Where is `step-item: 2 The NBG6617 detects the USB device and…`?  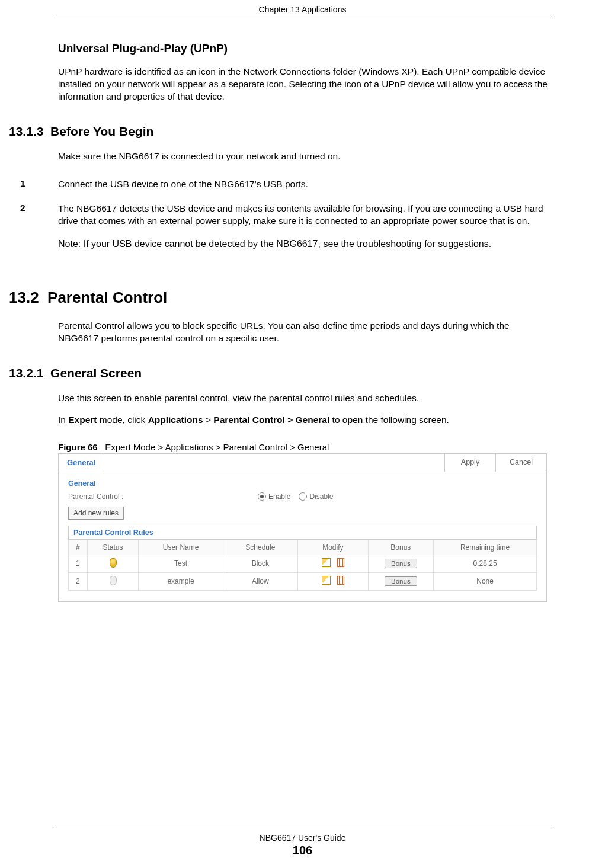 step-item: 2 The NBG6617 detects the USB device and… is located at coordinates (286, 230).